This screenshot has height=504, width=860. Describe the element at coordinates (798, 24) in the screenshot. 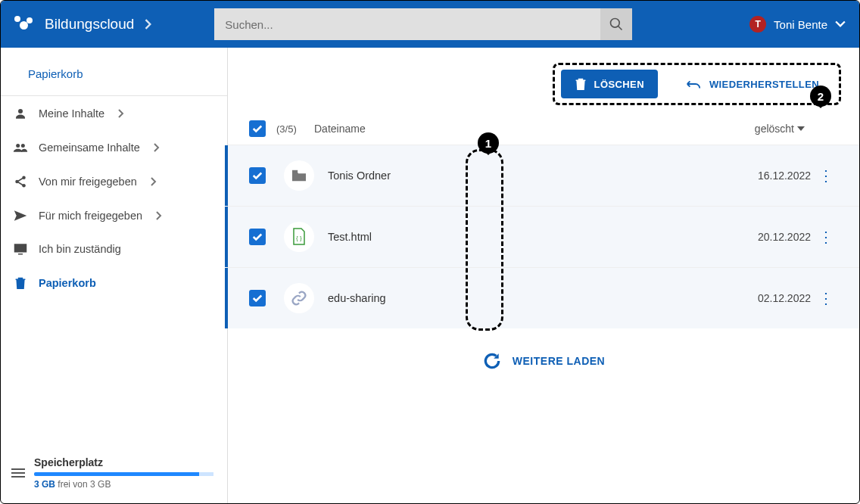

I see `user-menu: T Toni Bente` at that location.